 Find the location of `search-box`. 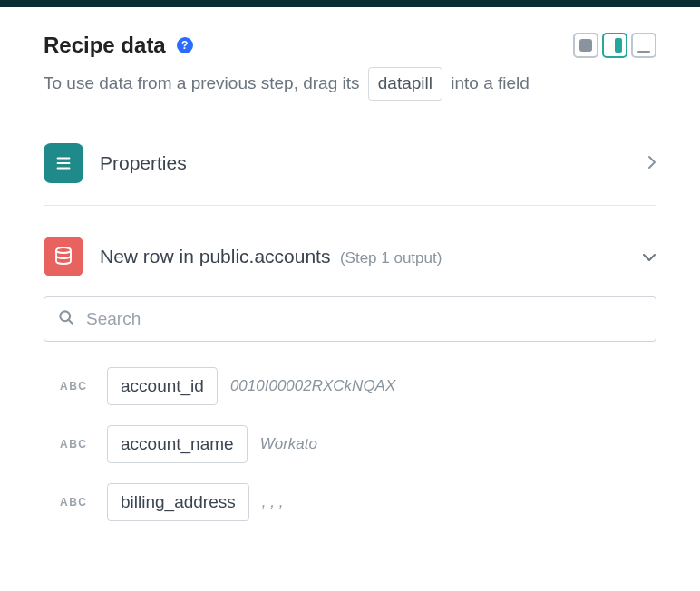

search-box is located at coordinates (350, 319).